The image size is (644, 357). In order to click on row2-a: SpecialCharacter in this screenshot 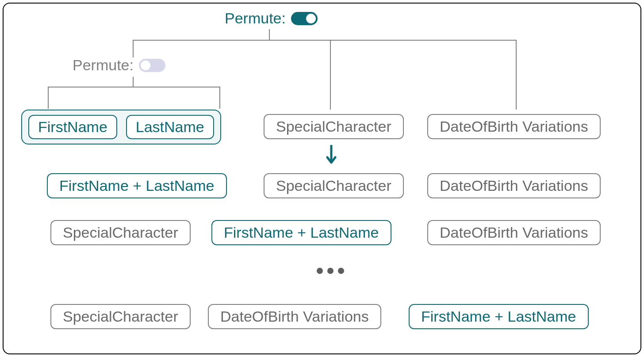, I will do `click(120, 232)`.